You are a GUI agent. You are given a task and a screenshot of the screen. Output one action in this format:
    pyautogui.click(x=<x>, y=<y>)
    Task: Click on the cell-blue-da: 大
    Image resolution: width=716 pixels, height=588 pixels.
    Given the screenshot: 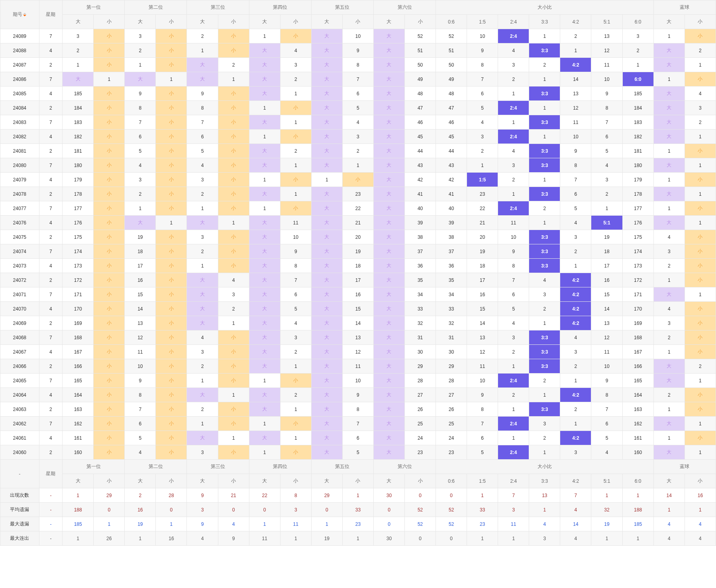 What is the action you would take?
    pyautogui.click(x=669, y=65)
    